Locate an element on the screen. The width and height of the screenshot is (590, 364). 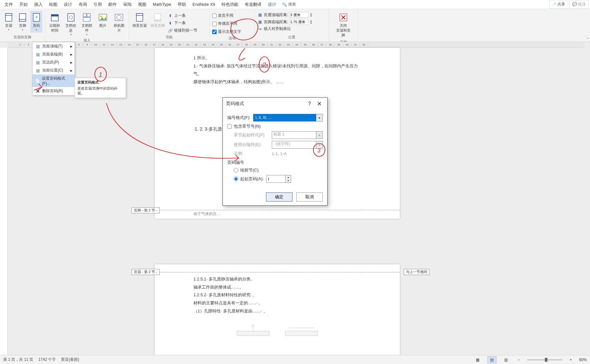
cb-first-different: 首页不同 is located at coordinates (223, 15).